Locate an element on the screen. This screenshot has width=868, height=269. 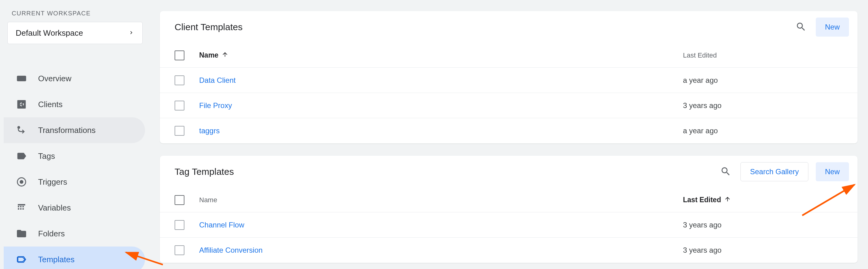
sidebar-item-label: Triggers is located at coordinates (53, 182).